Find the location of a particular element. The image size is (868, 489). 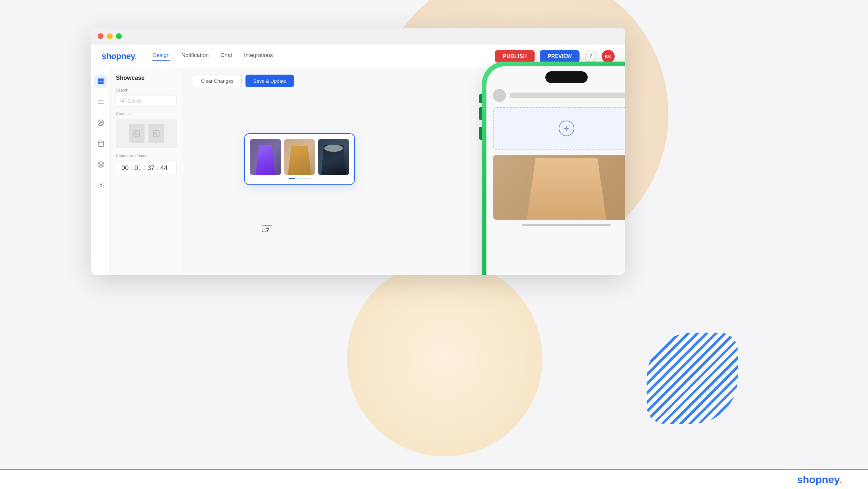

phone-screen: + is located at coordinates (556, 171).